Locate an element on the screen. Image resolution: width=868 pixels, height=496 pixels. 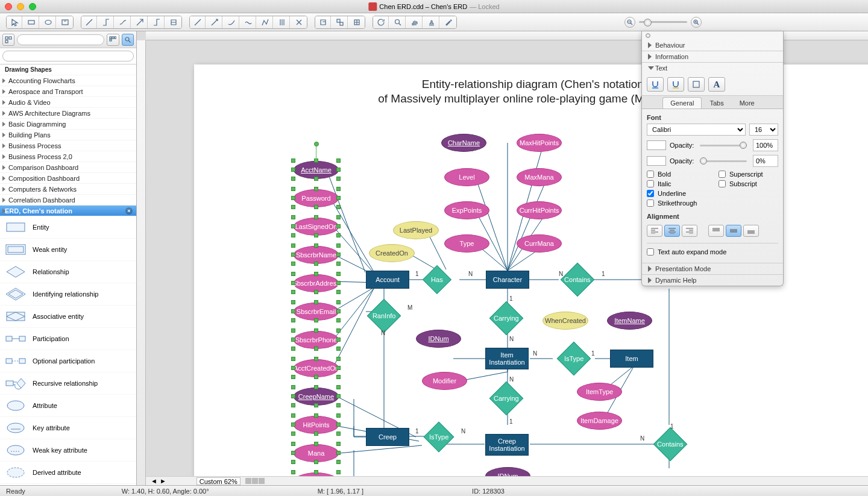
category-item: Audio & Video is located at coordinates (68, 102).